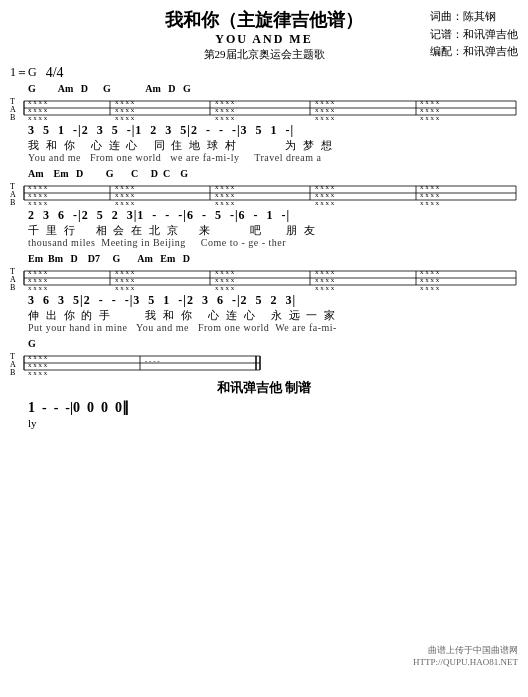 This screenshot has height=697, width=528. What do you see at coordinates (264, 230) in the screenshot?
I see `chinese-row-2: 千 里 行 相 会 在 北 京 来 吧 朋 友` at bounding box center [264, 230].